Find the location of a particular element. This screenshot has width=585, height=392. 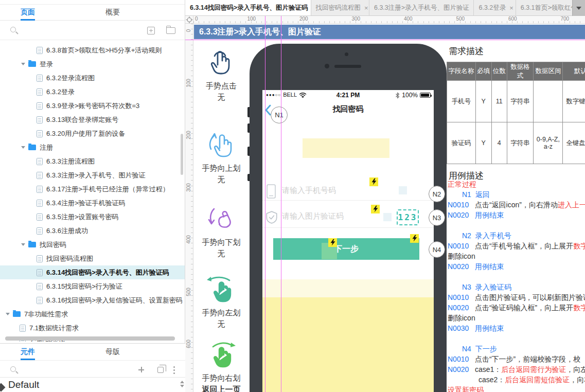

tree-item: 6.3.2登录 is located at coordinates (93, 92).